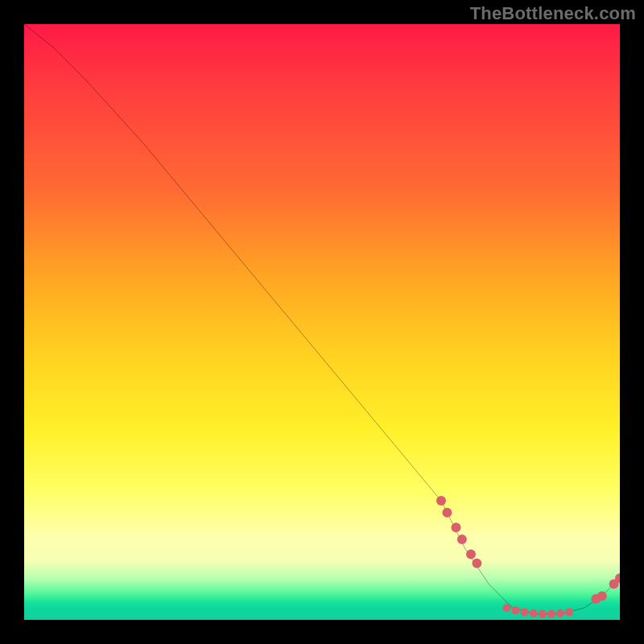  Describe the element at coordinates (528, 557) in the screenshot. I see `marker-group` at that location.